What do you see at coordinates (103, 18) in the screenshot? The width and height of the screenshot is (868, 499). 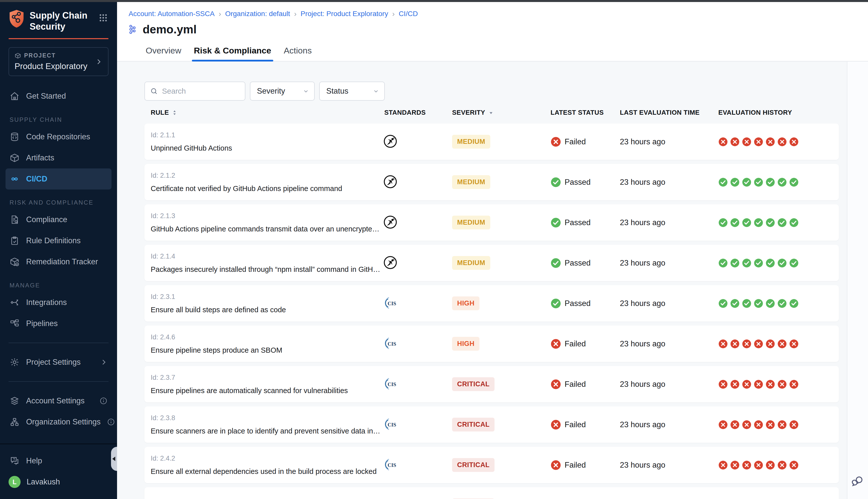 I see `app-switcher-grid-icon` at bounding box center [103, 18].